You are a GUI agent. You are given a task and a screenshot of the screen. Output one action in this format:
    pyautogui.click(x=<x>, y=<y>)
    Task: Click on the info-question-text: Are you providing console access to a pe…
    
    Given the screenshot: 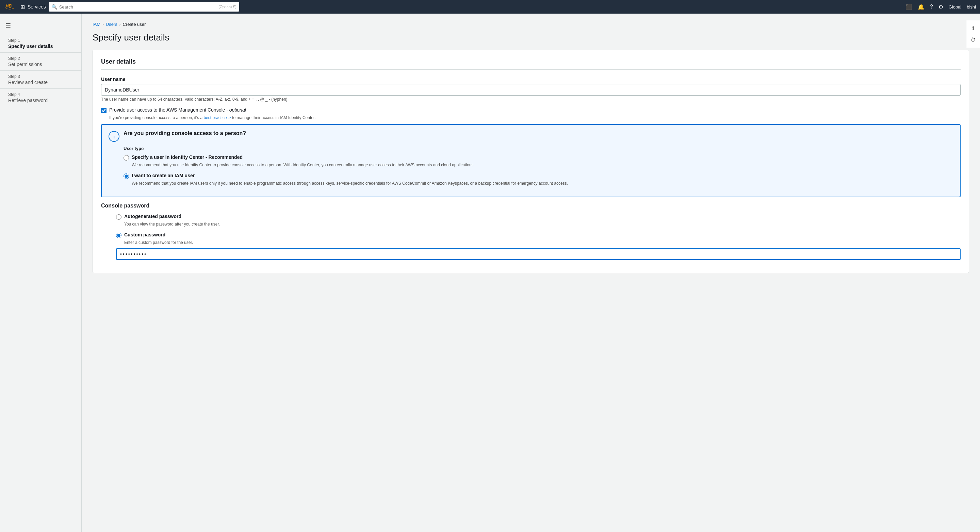 What is the action you would take?
    pyautogui.click(x=185, y=133)
    